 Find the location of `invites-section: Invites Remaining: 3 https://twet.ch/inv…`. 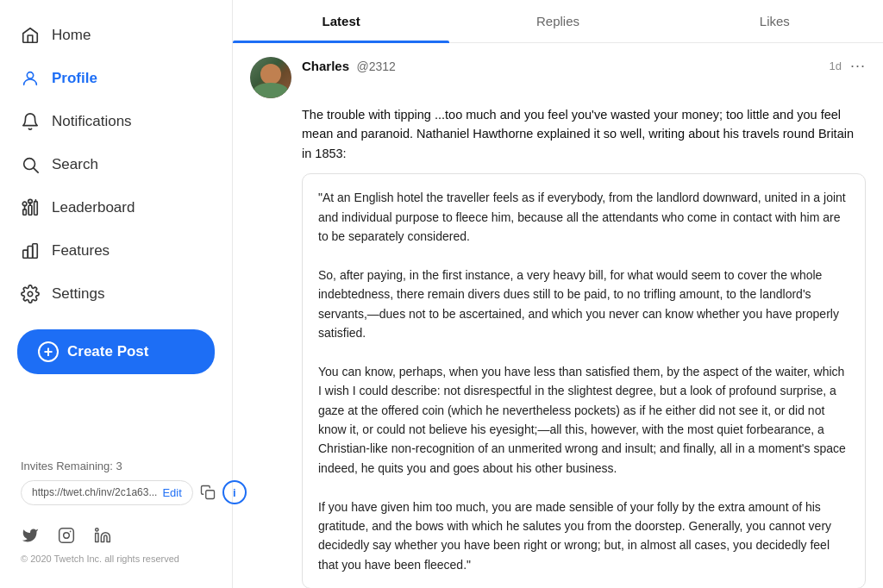

invites-section: Invites Remaining: 3 https://twet.ch/inv… is located at coordinates (116, 483).